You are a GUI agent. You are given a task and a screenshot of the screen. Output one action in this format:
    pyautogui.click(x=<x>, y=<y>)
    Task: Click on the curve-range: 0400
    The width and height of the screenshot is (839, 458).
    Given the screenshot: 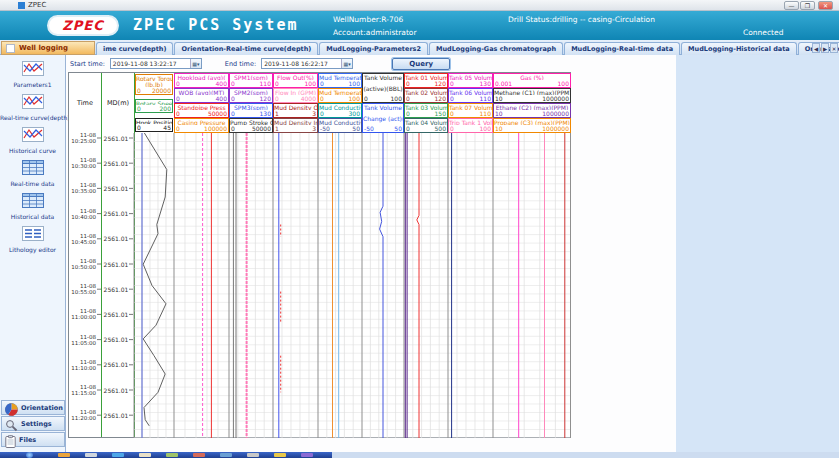 What is the action you would take?
    pyautogui.click(x=202, y=98)
    